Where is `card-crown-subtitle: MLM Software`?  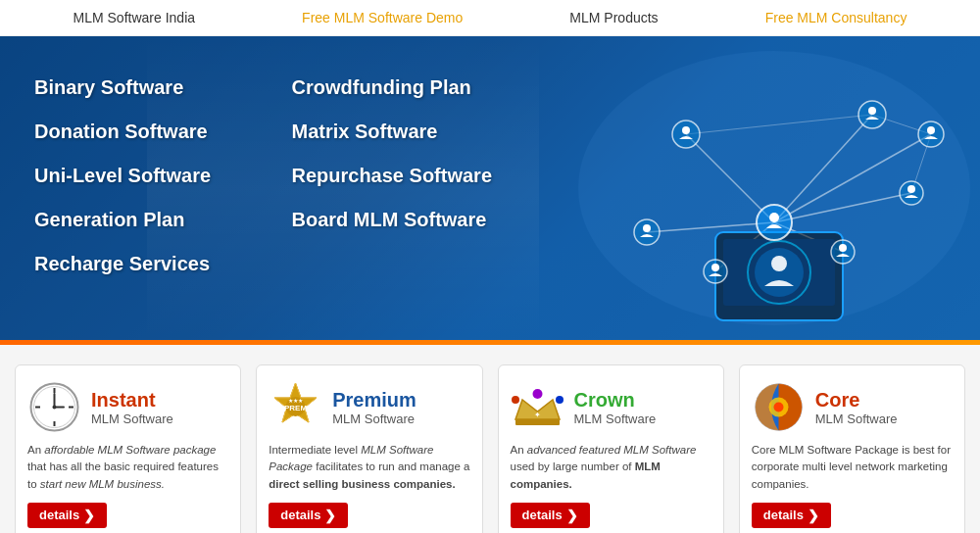 card-crown-subtitle: MLM Software is located at coordinates (615, 419).